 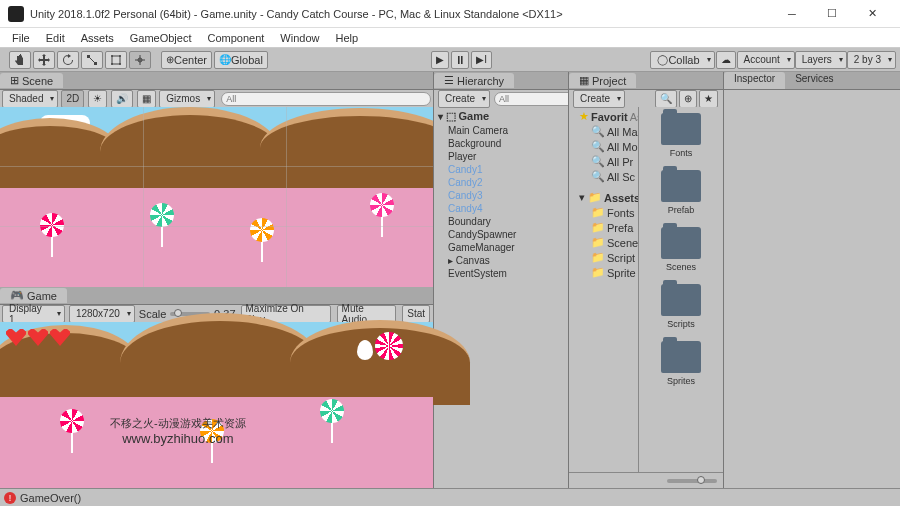 What do you see at coordinates (460, 60) in the screenshot?
I see `pause-button: II` at bounding box center [460, 60].